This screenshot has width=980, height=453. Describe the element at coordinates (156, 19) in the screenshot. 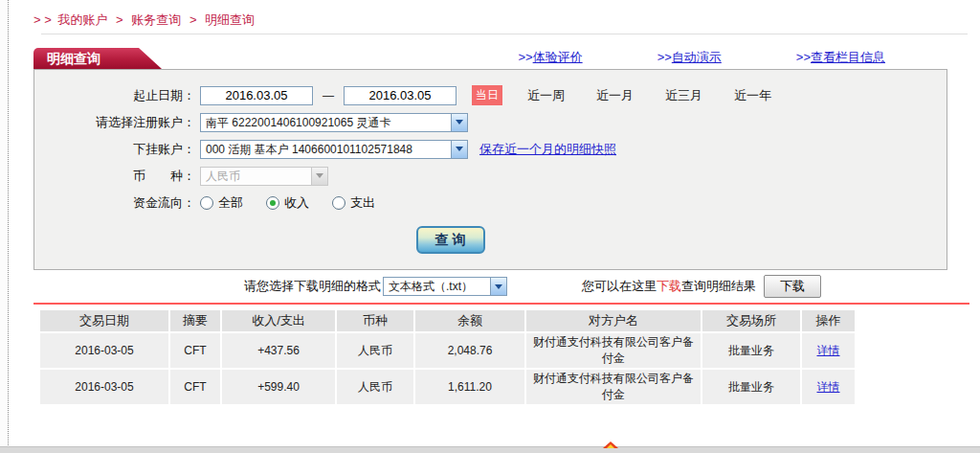

I see `breadcrumb-item-account-query: 账务查询` at that location.